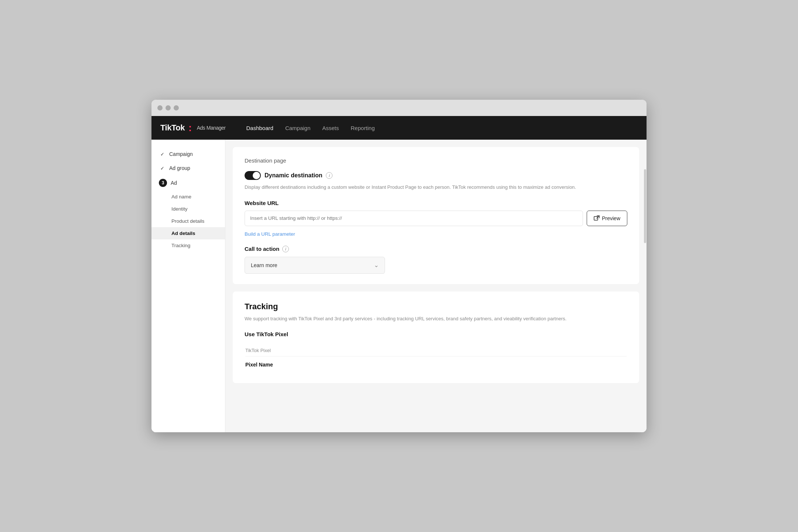 This screenshot has height=532, width=798. What do you see at coordinates (376, 265) in the screenshot?
I see `chevron-down-icon: ⌄` at bounding box center [376, 265].